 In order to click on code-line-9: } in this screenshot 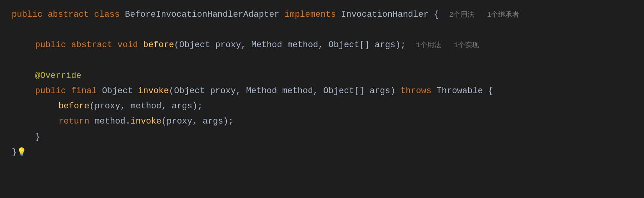, I will do `click(322, 137)`.